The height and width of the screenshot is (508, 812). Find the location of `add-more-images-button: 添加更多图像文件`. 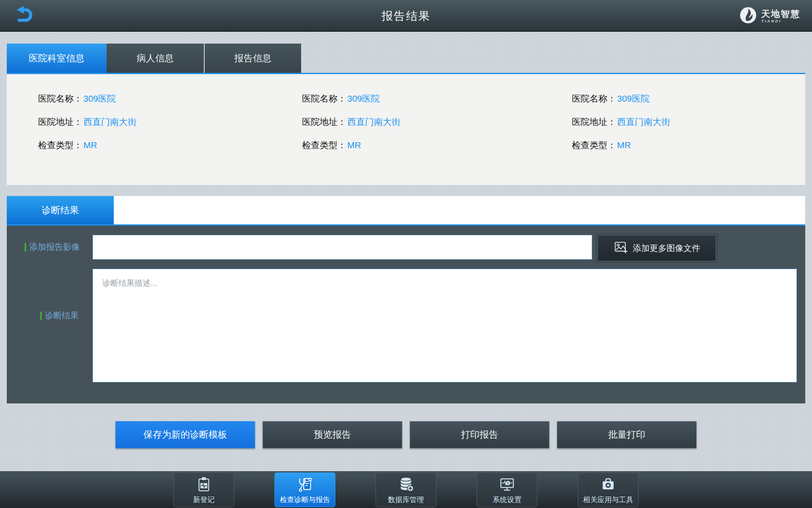

add-more-images-button: 添加更多图像文件 is located at coordinates (657, 248).